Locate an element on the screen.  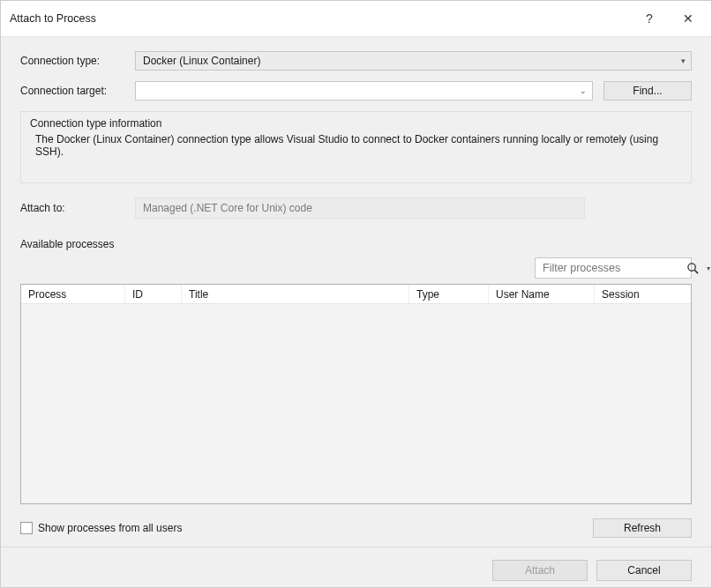
dialog-footer: Attach Cancel is located at coordinates (356, 568).